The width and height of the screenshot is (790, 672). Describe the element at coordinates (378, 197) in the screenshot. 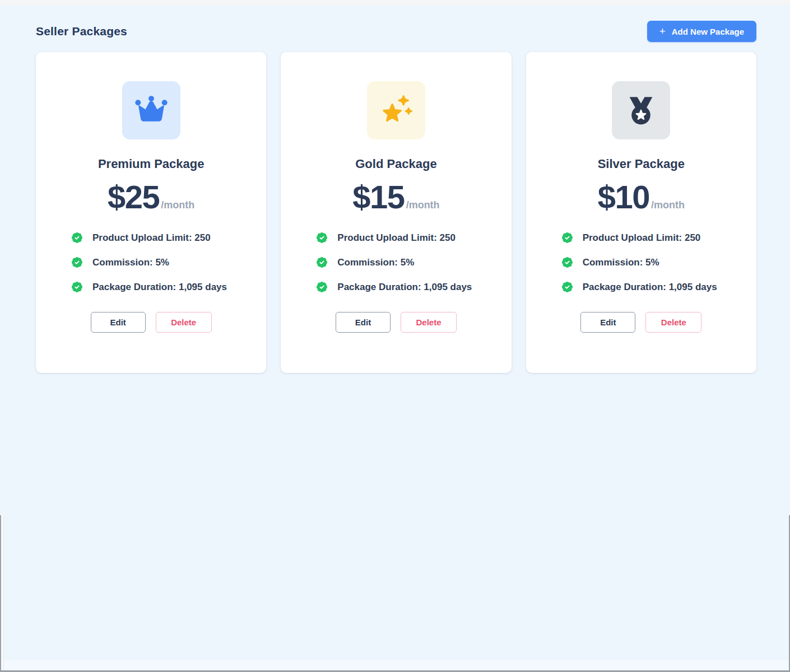

I see `package-price: $15` at that location.